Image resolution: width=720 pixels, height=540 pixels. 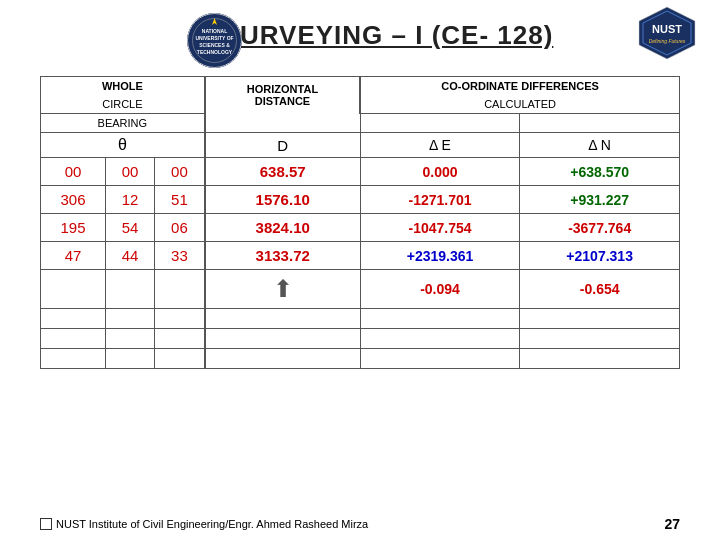 What do you see at coordinates (214, 45) in the screenshot?
I see `svg-text: SCIENCES &` at bounding box center [214, 45].